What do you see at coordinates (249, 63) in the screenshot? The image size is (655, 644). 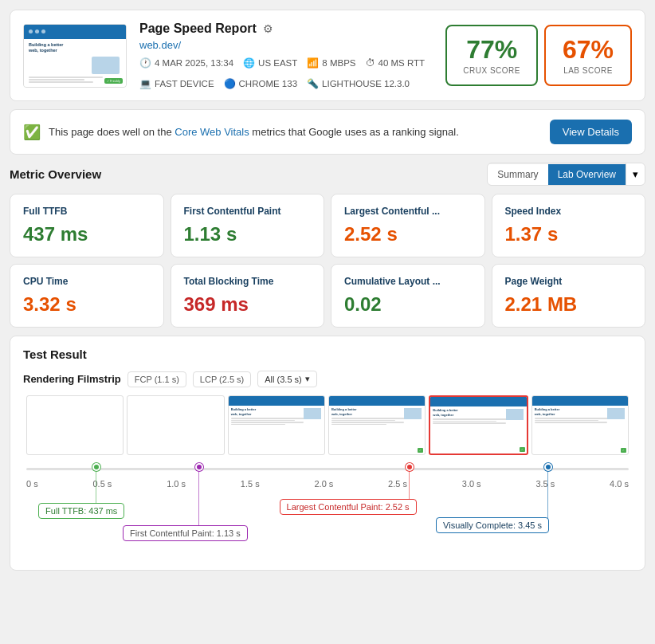 I see `globe-icon: 🌐` at bounding box center [249, 63].